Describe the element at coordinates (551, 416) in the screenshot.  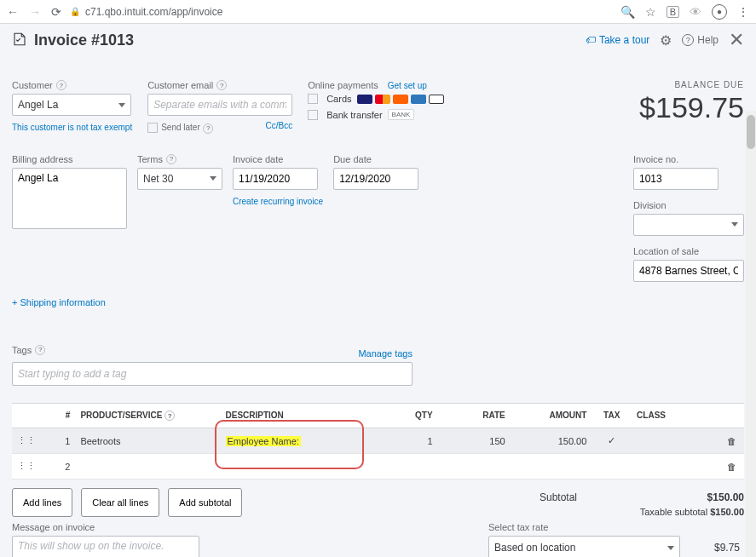
I see `col-amount: AMOUNT` at that location.